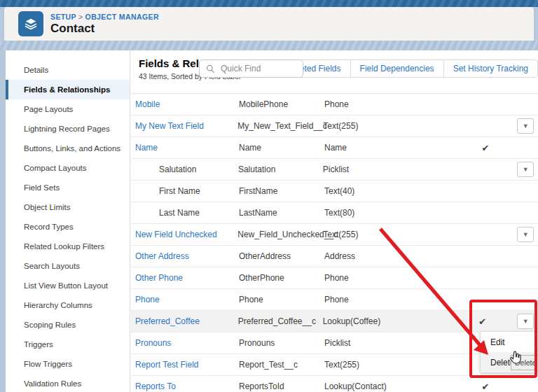 This screenshot has width=538, height=392. I want to click on field-label-link-preferred-coffee: Preferred_Coffee, so click(186, 321).